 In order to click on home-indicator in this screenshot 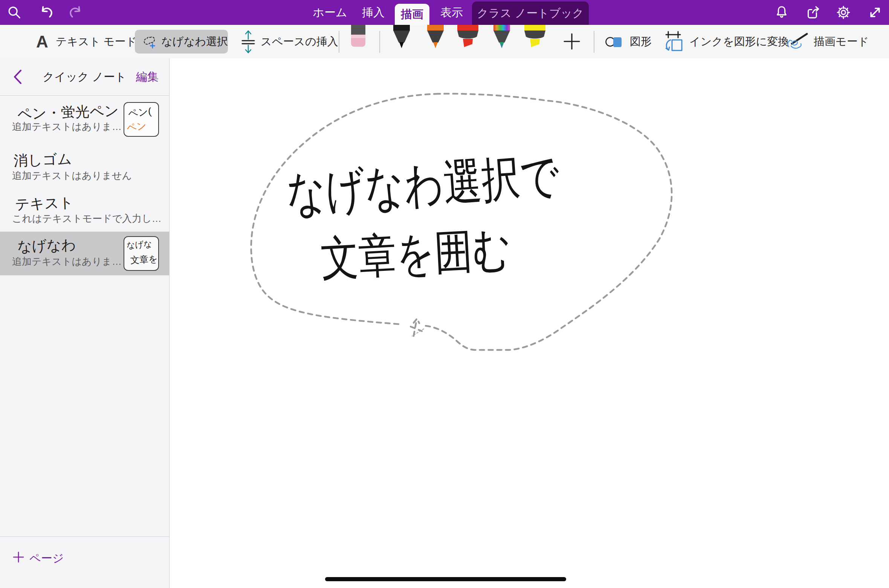, I will do `click(446, 579)`.